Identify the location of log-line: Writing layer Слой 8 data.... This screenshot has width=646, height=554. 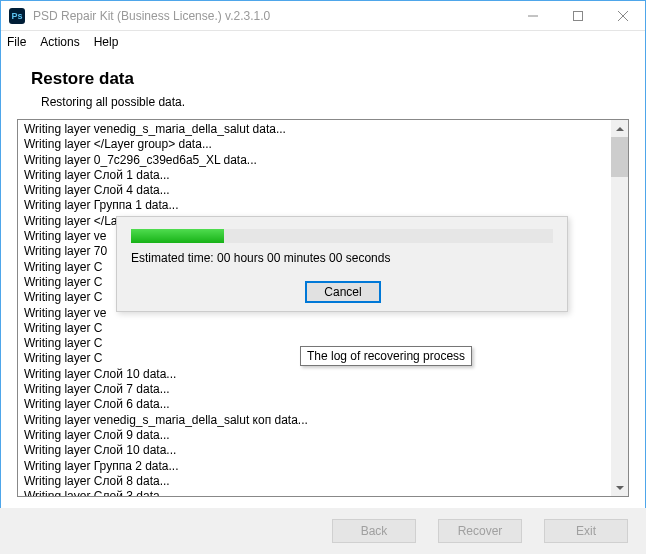
(323, 482).